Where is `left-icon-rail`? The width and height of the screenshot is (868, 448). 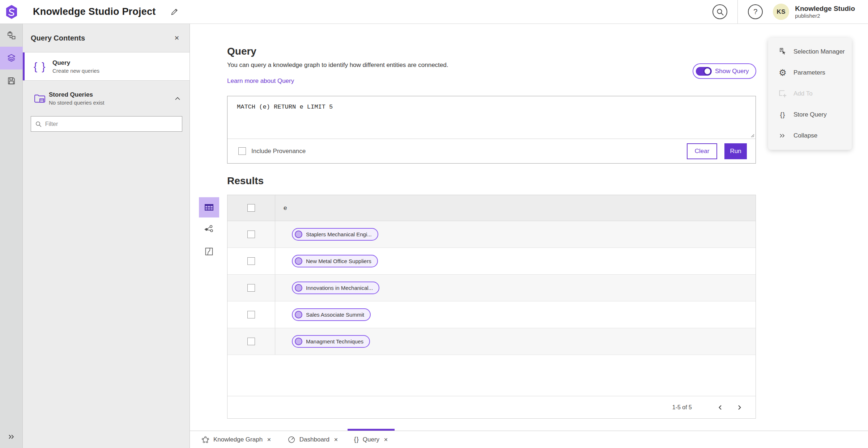
left-icon-rail is located at coordinates (12, 236).